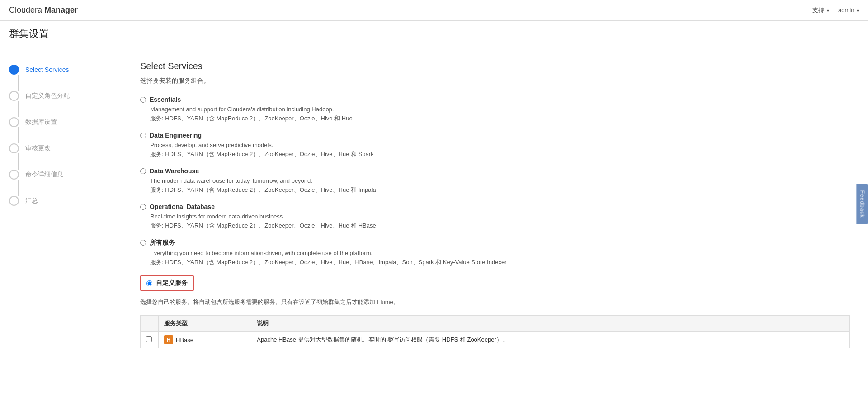 The width and height of the screenshot is (868, 408). What do you see at coordinates (143, 171) in the screenshot?
I see `radio-data-warehouse` at bounding box center [143, 171].